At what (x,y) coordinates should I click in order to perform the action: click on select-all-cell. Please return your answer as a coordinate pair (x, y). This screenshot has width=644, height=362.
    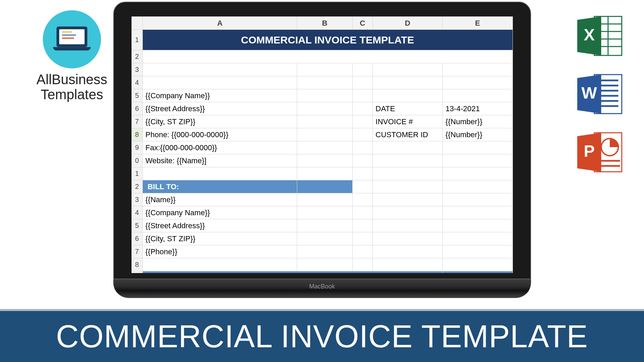
    Looking at the image, I should click on (137, 23).